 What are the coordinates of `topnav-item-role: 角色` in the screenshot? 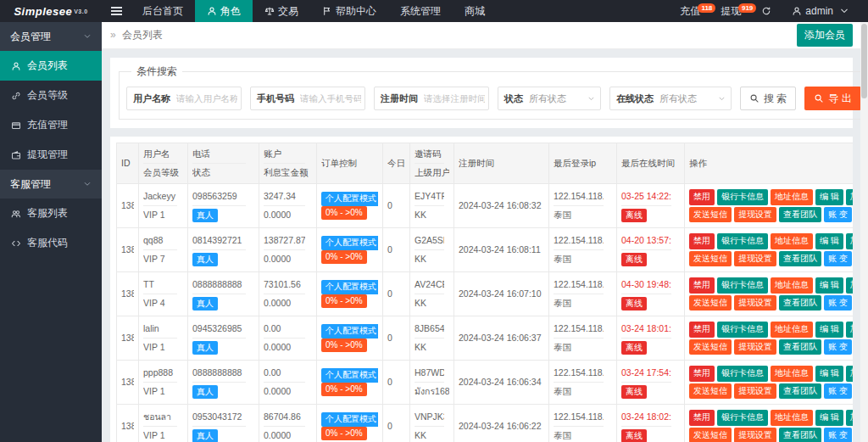 It's located at (224, 11).